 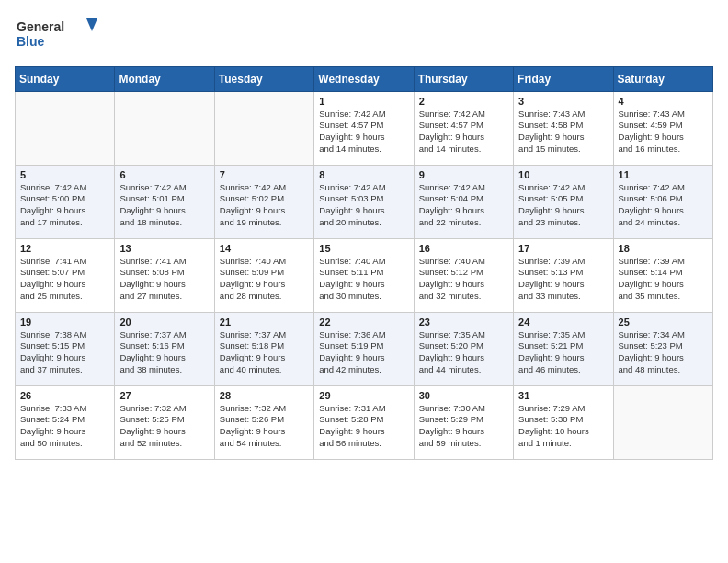 I want to click on day-info: Sunrise: 7:42 AM Sunset: 5:04 PM Dayligh…, so click(x=463, y=206).